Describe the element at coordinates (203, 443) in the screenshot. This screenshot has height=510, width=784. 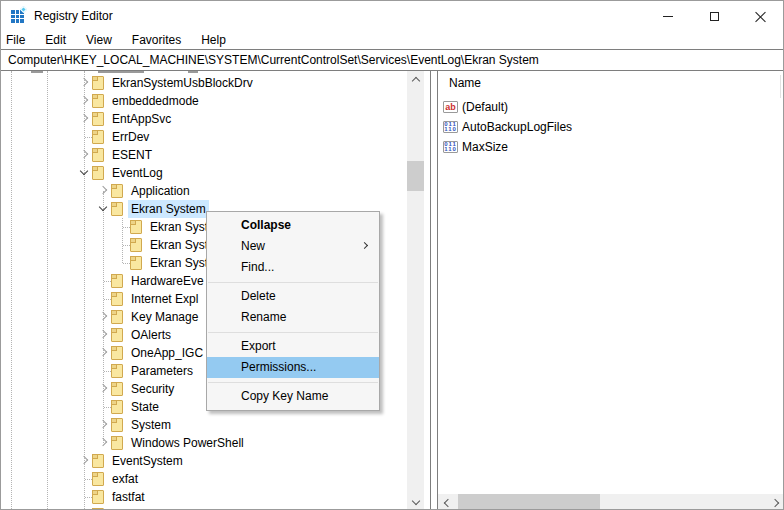
I see `tree-item-windows-powershell: Windows PowerShell` at that location.